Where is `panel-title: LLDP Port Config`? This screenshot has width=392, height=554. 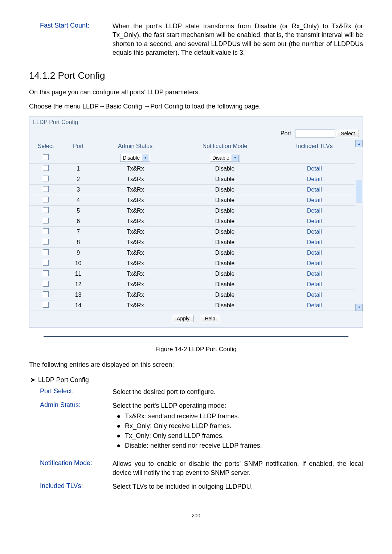
panel-title: LLDP Port Config is located at coordinates (196, 122).